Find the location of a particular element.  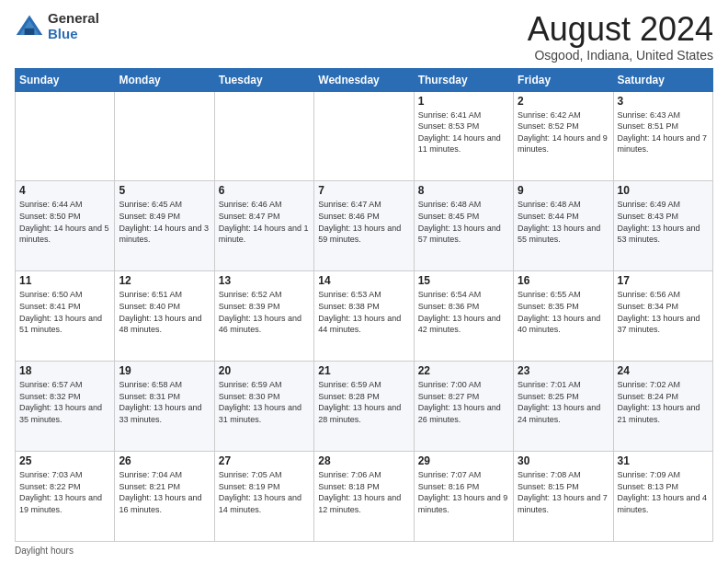

day-info: Sunrise: 6:44 AM Sunset: 8:50 PM Dayligh… is located at coordinates (64, 222).